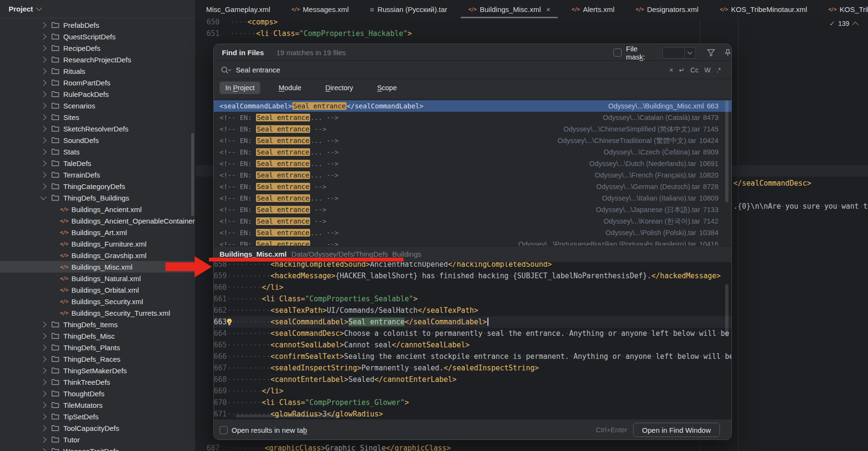  What do you see at coordinates (98, 347) in the screenshot?
I see `tree-item-thingdefs-plants: ThingDefs_Plants` at bounding box center [98, 347].